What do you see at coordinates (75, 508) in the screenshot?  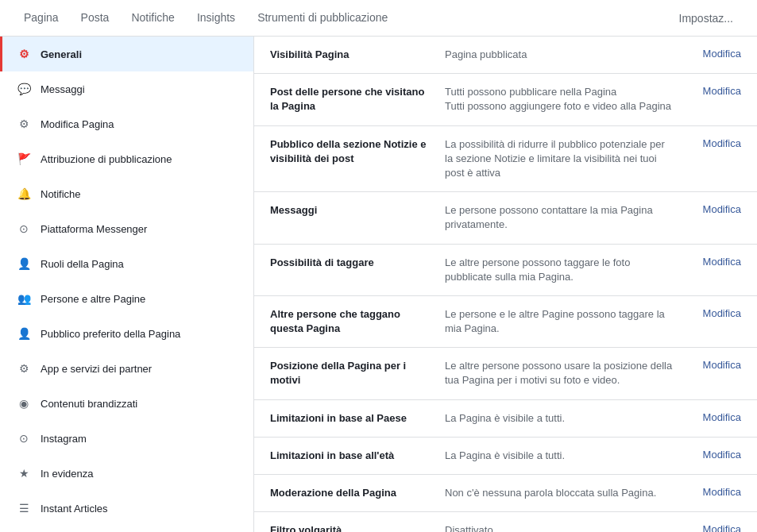 I see `sidebar-label-13: Instant Articles` at bounding box center [75, 508].